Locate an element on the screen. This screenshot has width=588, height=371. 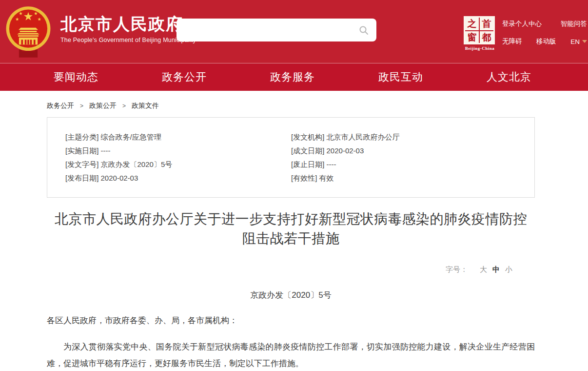
seal-char: 都 is located at coordinates (487, 38).